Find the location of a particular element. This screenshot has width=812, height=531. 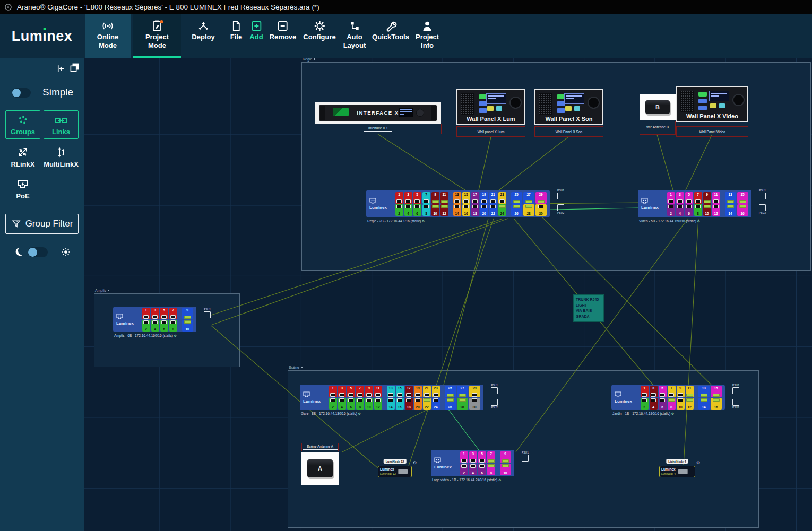

note-trunk-rj45: TRUNK RJ45LIGHTVIA BAIEGRADA is located at coordinates (589, 308).